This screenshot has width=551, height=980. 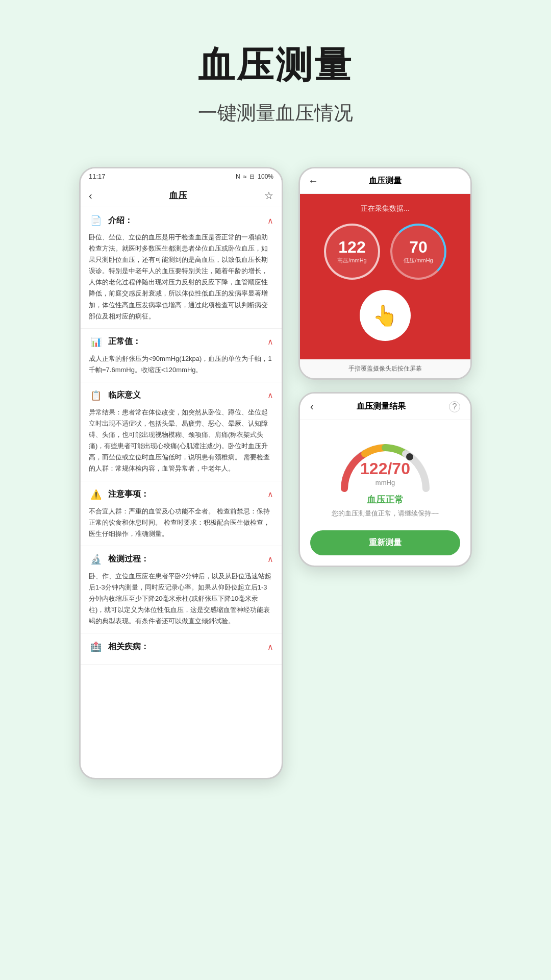 I want to click on arc-value-overlay: 122/70 mmHg, so click(x=385, y=474).